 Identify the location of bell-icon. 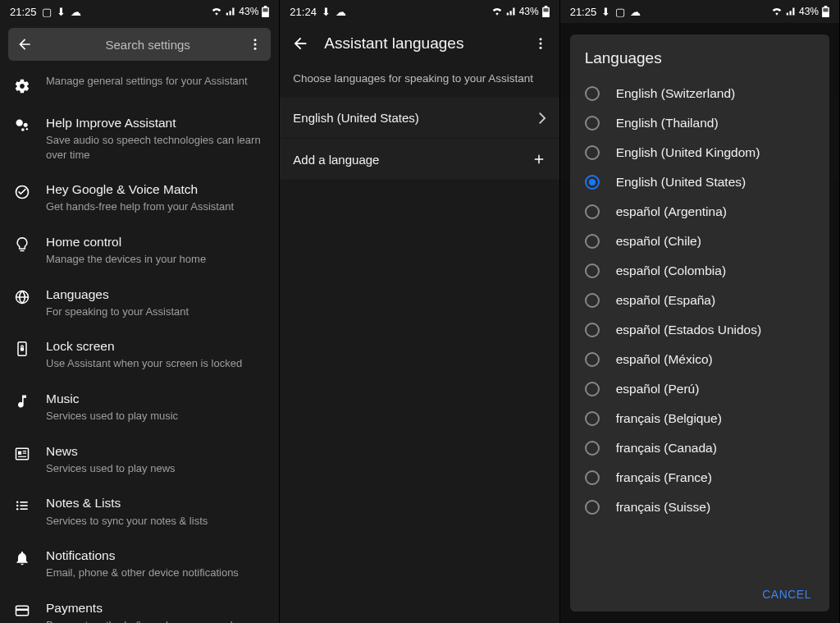
(22, 558).